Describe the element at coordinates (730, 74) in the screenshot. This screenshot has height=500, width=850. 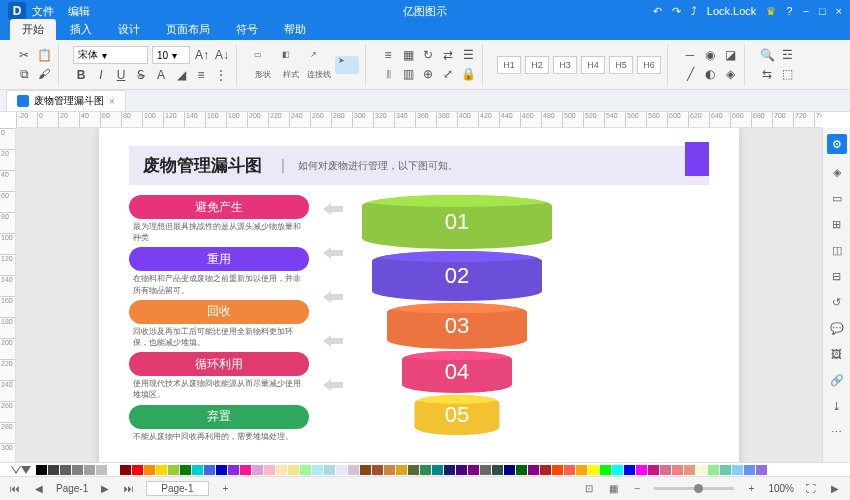
I see `opacity-icon: ◈` at that location.